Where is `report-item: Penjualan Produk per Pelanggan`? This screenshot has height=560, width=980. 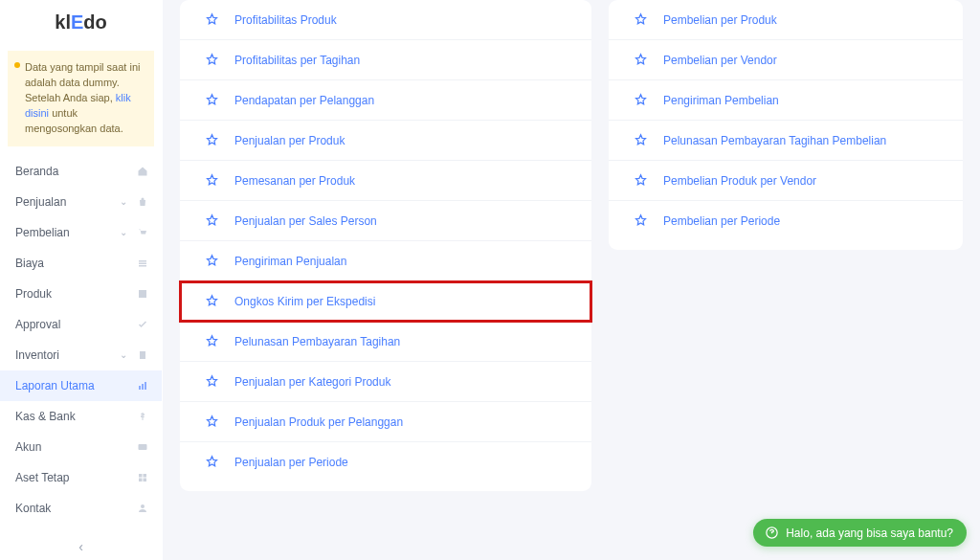
report-item: Penjualan Produk per Pelanggan is located at coordinates (386, 422).